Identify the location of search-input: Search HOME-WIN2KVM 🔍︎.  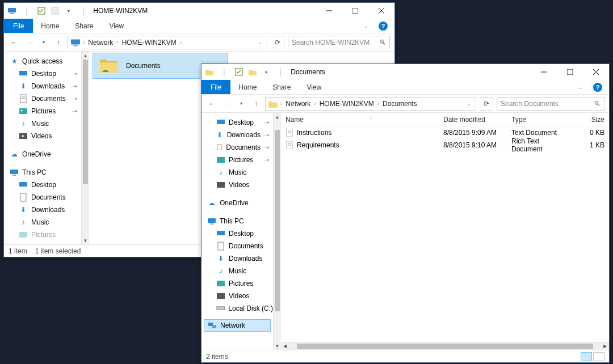
(339, 43).